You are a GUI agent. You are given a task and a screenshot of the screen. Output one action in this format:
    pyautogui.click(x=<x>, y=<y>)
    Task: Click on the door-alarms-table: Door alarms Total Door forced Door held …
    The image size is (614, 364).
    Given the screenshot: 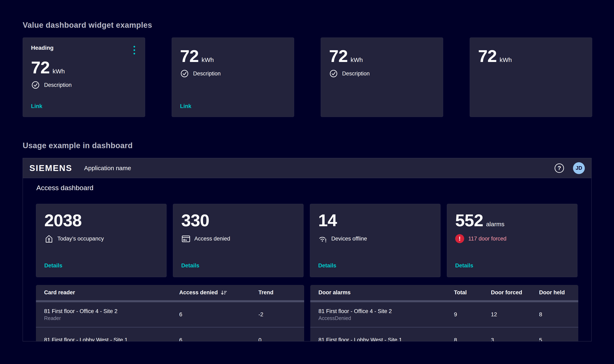 What is the action you would take?
    pyautogui.click(x=444, y=313)
    